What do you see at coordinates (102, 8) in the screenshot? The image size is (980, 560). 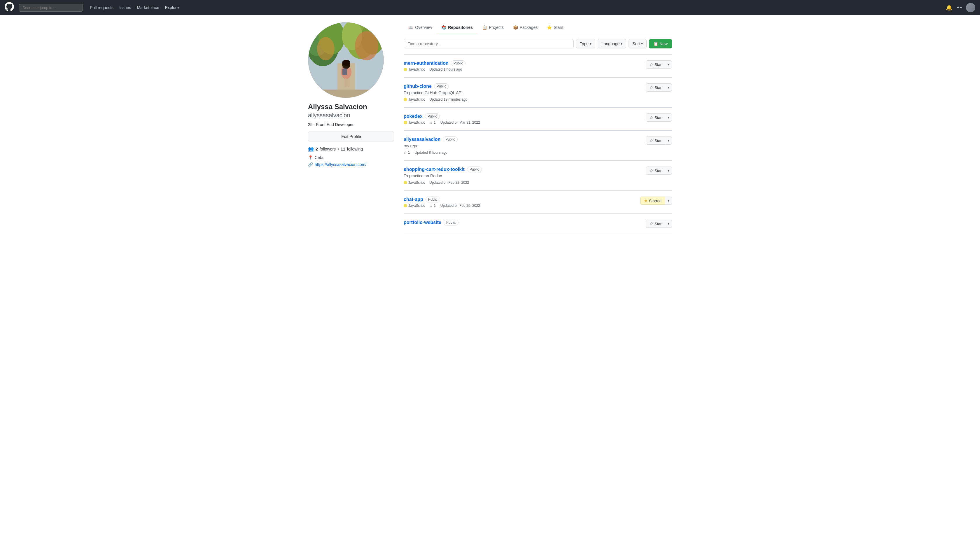 I see `navbar-link-pull-requests: Pull requests` at bounding box center [102, 8].